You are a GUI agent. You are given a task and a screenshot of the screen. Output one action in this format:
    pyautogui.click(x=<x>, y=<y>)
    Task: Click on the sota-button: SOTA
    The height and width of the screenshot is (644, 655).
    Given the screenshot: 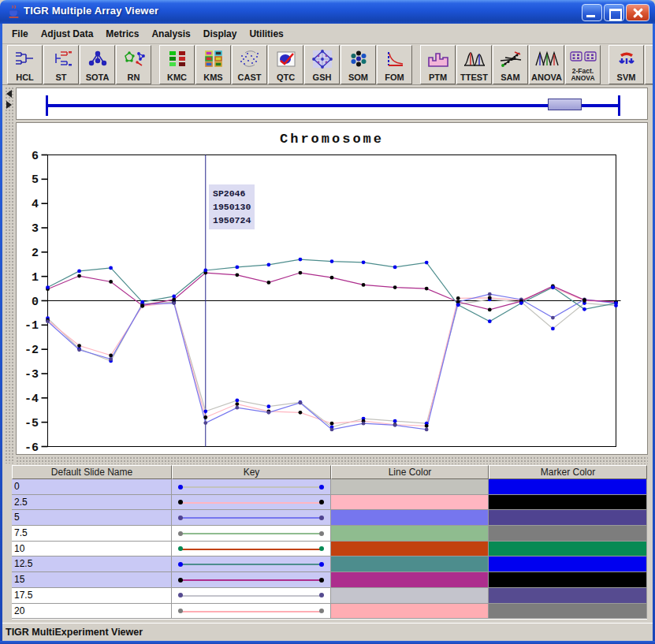 What is the action you would take?
    pyautogui.click(x=98, y=65)
    